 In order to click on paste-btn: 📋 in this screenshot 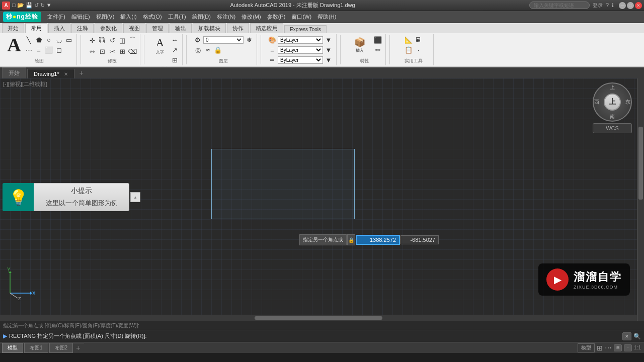, I will do `click(409, 50)`.